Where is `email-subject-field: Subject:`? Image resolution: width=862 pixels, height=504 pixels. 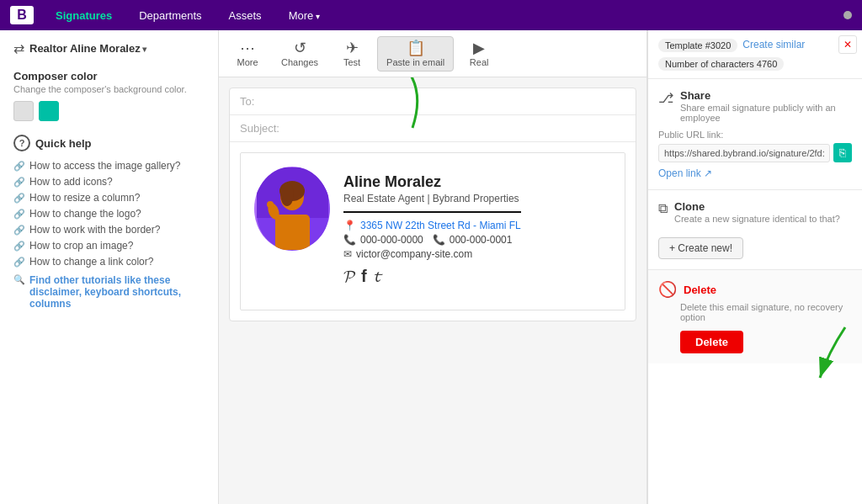
email-subject-field: Subject: is located at coordinates (433, 129).